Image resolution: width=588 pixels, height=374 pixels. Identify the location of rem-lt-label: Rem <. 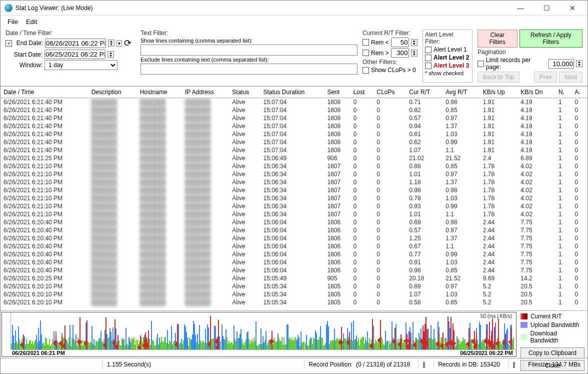
(380, 43).